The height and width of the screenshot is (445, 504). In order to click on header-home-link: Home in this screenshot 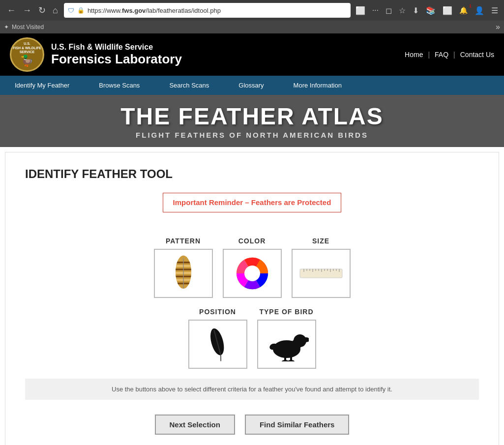, I will do `click(414, 55)`.